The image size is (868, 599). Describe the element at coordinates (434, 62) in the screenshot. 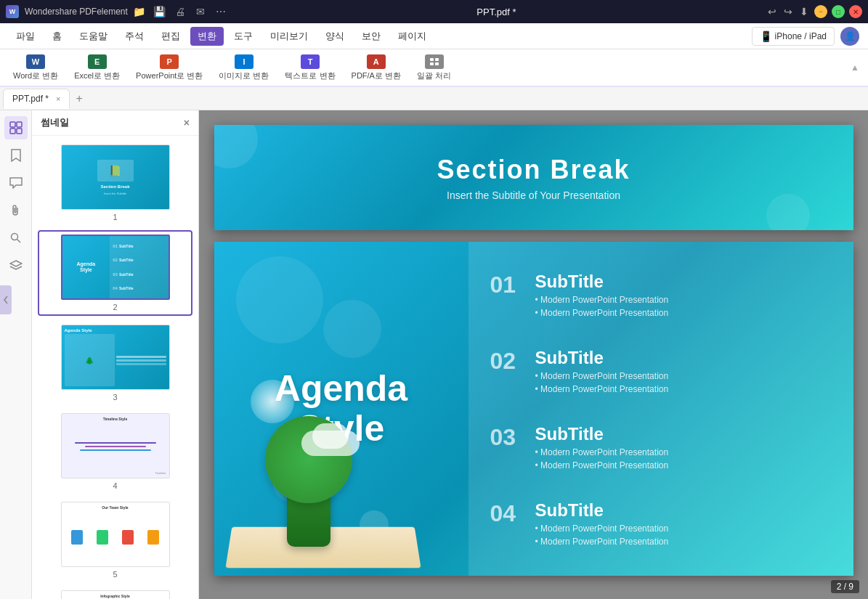

I see `misc-icon` at that location.